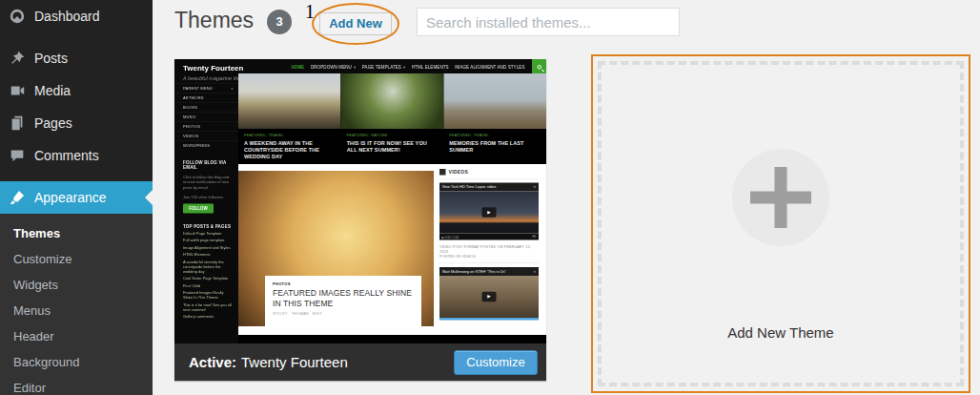  Describe the element at coordinates (431, 67) in the screenshot. I see `preview-nav-item: HTML ELEMENTS` at that location.